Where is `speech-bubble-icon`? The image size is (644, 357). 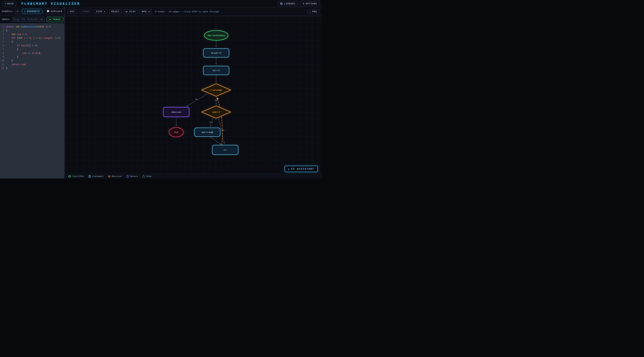 speech-bubble-icon is located at coordinates (48, 12).